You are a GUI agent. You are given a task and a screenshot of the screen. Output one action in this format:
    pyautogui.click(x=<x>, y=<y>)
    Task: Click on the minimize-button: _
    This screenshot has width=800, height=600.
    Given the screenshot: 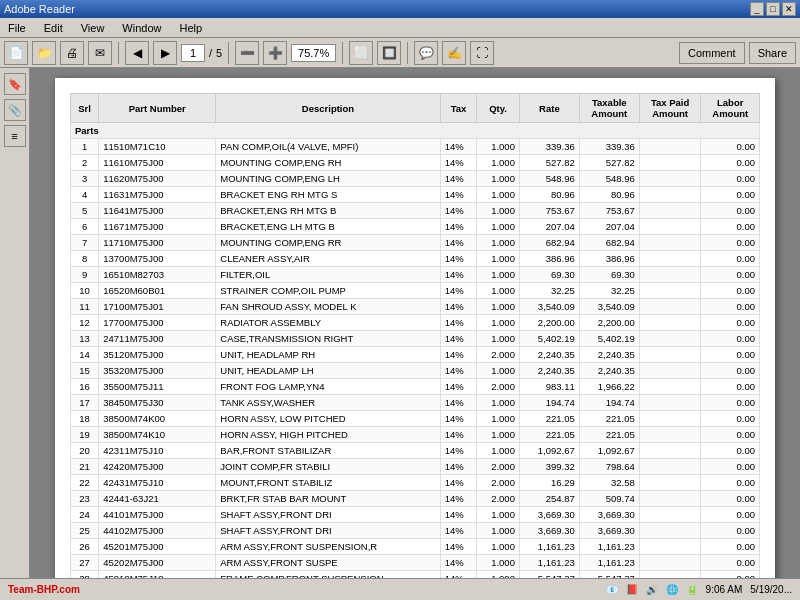 What is the action you would take?
    pyautogui.click(x=757, y=9)
    